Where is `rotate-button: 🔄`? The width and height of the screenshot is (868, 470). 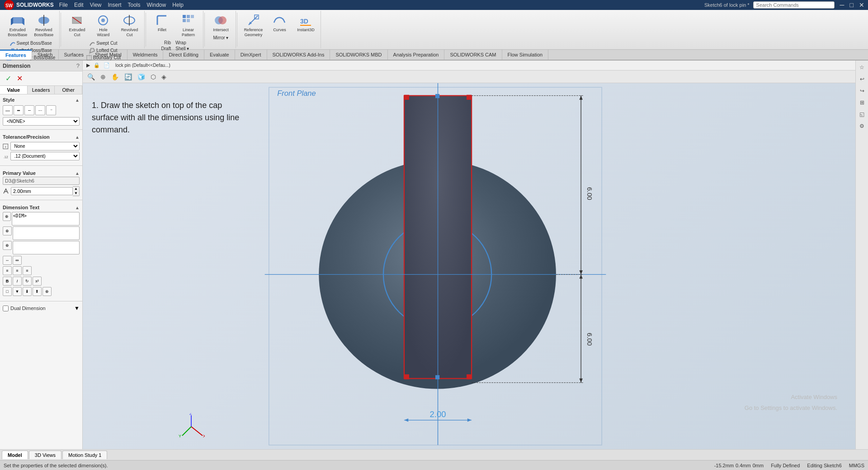
rotate-button: 🔄 is located at coordinates (128, 77).